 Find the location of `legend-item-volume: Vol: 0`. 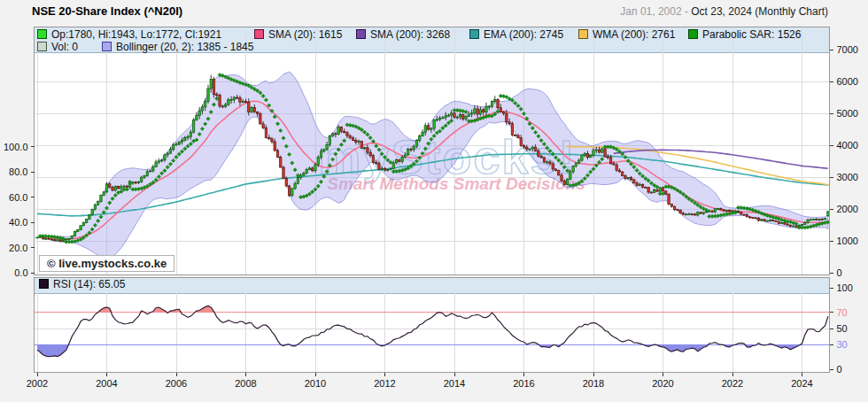

legend-item-volume: Vol: 0 is located at coordinates (58, 46).